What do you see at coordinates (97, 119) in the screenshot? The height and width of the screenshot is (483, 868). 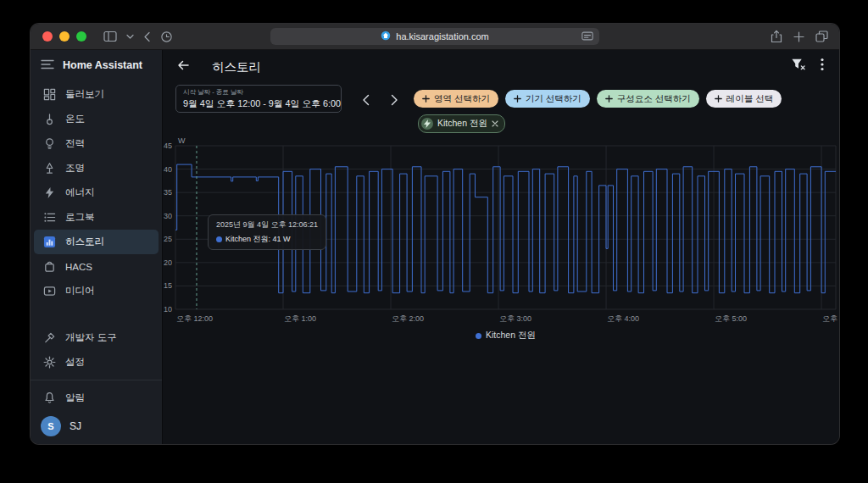 I see `sidebar-item-temperature: 온도` at bounding box center [97, 119].